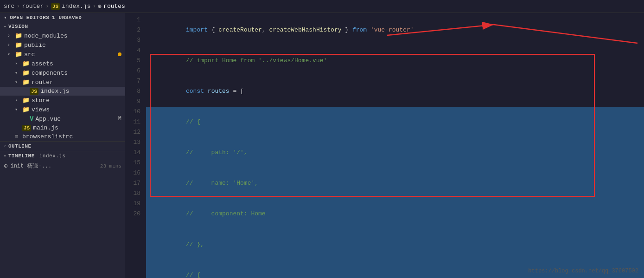 The image size is (644, 278). What do you see at coordinates (63, 166) in the screenshot?
I see `timeline-item: ⊙ init 杨强-... 23 mins` at bounding box center [63, 166].